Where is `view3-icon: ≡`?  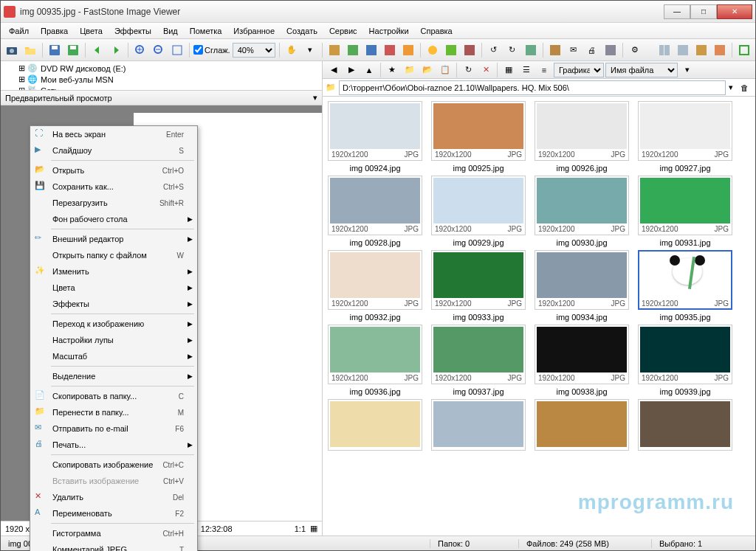
view3-icon: ≡ is located at coordinates (544, 70).